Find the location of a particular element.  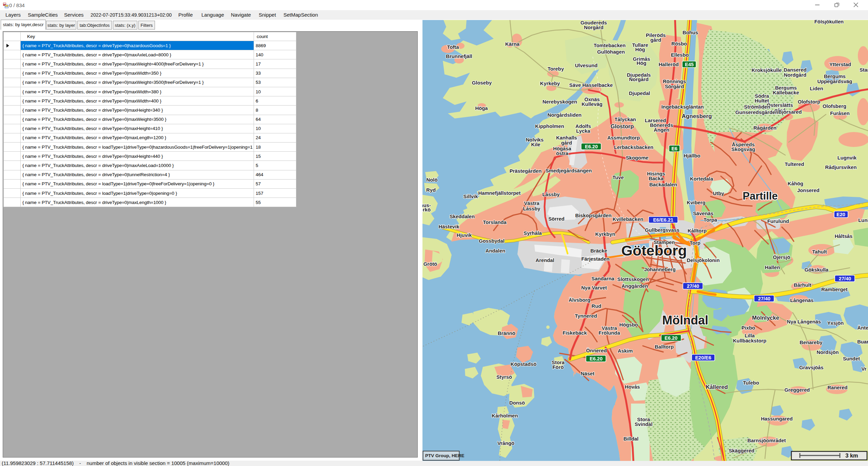

svg-text: Sundet is located at coordinates (851, 359).